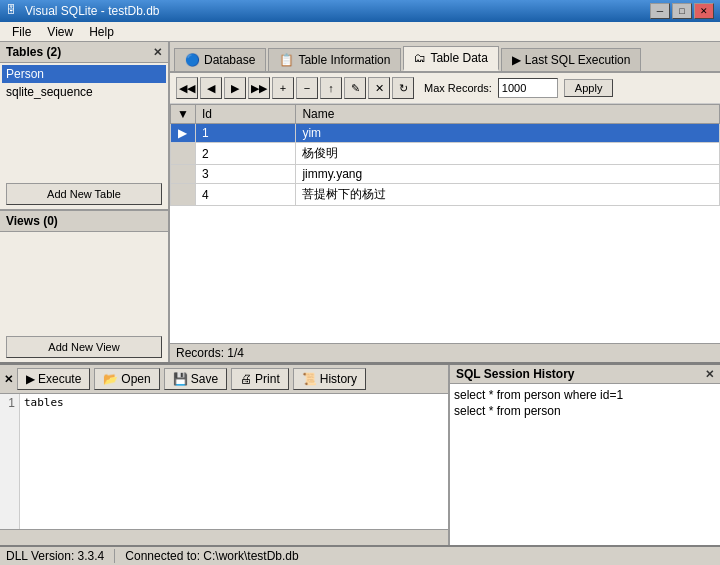 This screenshot has height=565, width=720. Describe the element at coordinates (508, 134) in the screenshot. I see `cell-name: yim` at that location.